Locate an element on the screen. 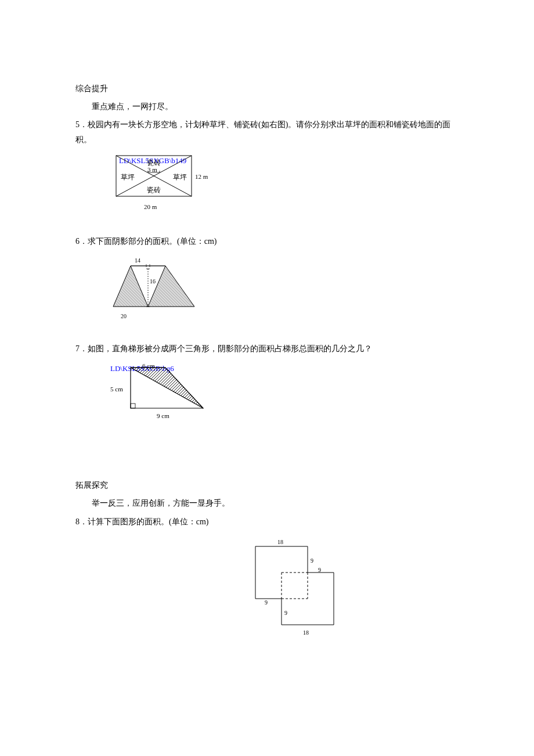  problem-8-text: 8．计算下面图形的面积。(单位：cm) is located at coordinates (267, 521).